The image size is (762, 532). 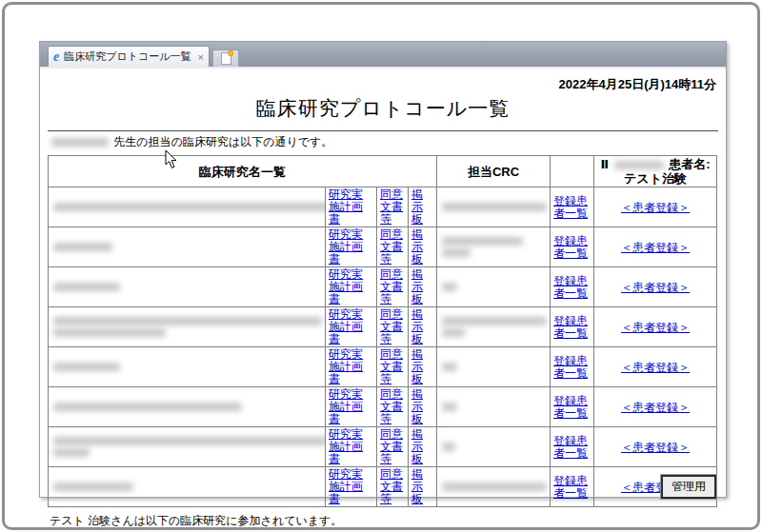 What do you see at coordinates (129, 56) in the screenshot?
I see `browser-tab: e 臨床研究プロトコール一覧 ×` at bounding box center [129, 56].